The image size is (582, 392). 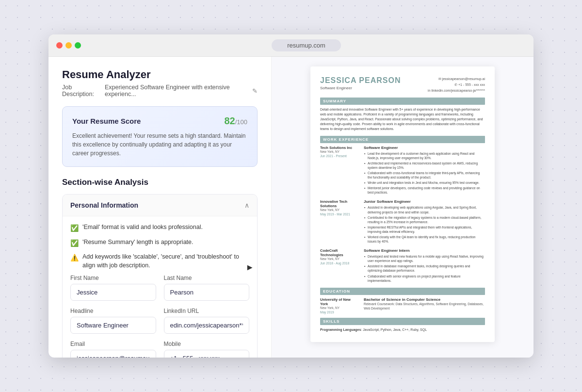 What do you see at coordinates (291, 46) in the screenshot?
I see `browser-bar: resumup.com` at bounding box center [291, 46].